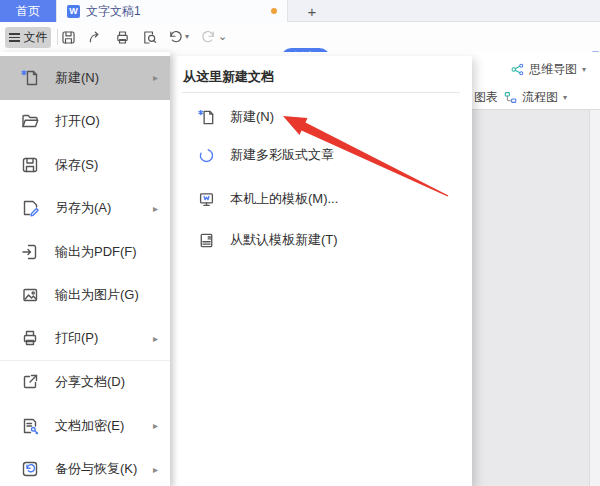  Describe the element at coordinates (85, 467) in the screenshot. I see `file-menu-item-backup: 备份与恢复(K) ▸` at that location.